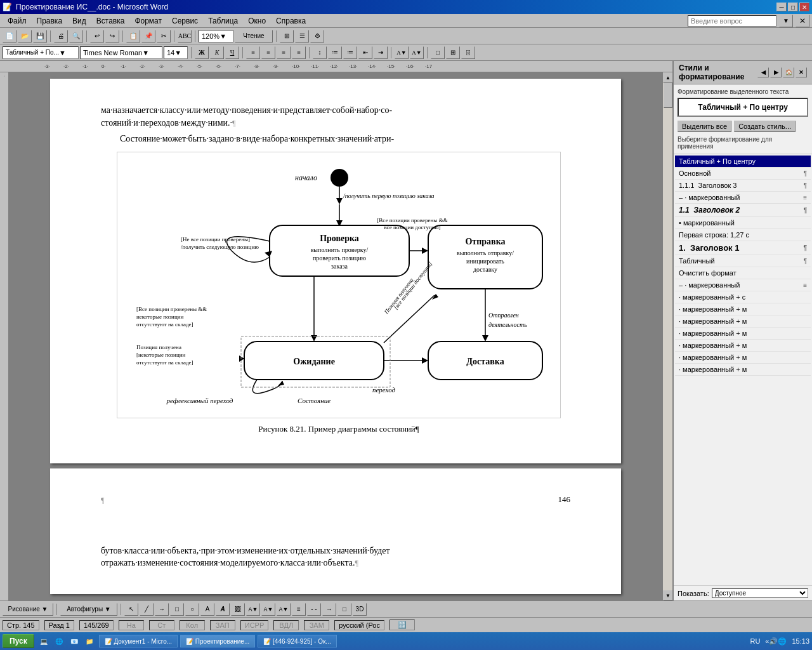  Describe the element at coordinates (743, 185) in the screenshot. I see `style-item-heading3: 1.1.1 Заголовок 3 ¶` at that location.